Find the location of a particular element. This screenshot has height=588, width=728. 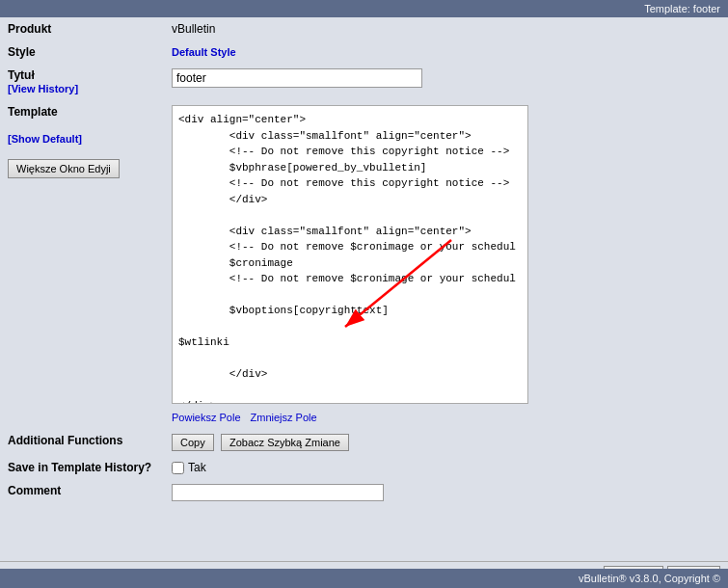

tytul-label: Tytuł is located at coordinates (21, 75).